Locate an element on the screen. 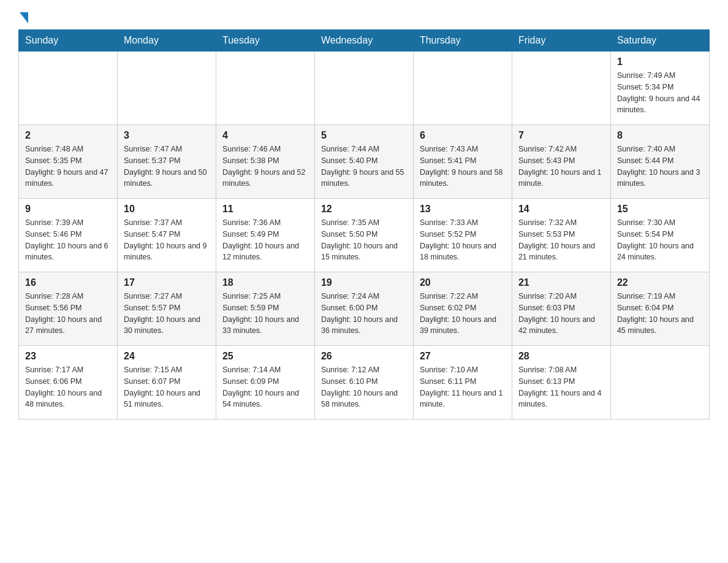 This screenshot has width=728, height=563. day-number: 22 is located at coordinates (660, 283).